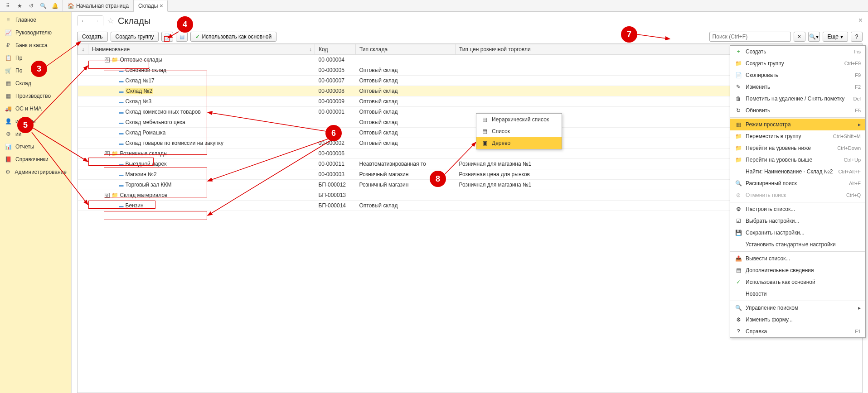  What do you see at coordinates (798, 195) in the screenshot?
I see `menu-item: ⊘Отменить поискCtrl+Q` at bounding box center [798, 195].